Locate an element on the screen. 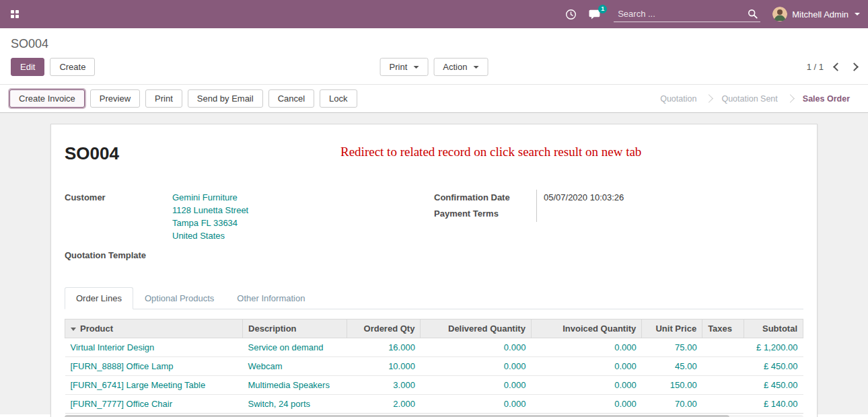 The width and height of the screenshot is (868, 417). messages-badge: 1 is located at coordinates (603, 9).